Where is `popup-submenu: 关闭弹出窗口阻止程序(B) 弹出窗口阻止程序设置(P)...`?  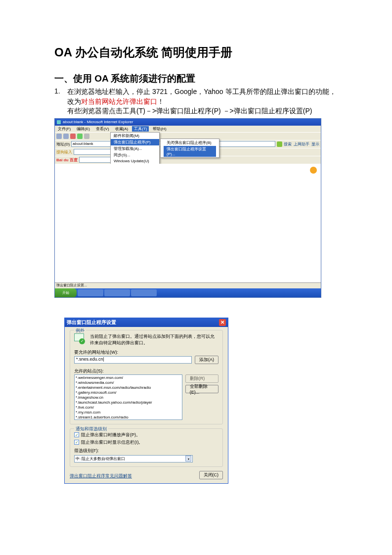 popup-submenu: 关闭弹出窗口阻止程序(B) 弹出窗口阻止程序设置(P)... is located at coordinates (190, 148).